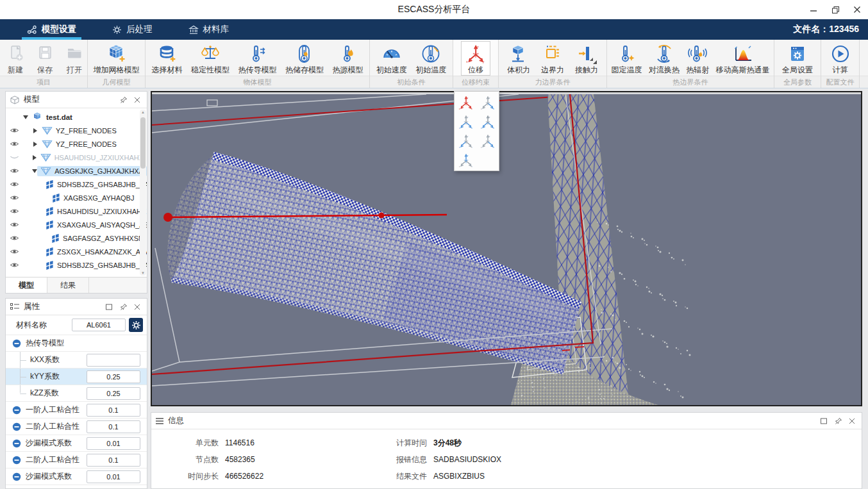 This screenshot has width=868, height=489. I want to click on ribbon-button-select-material: 选择材料, so click(167, 58).